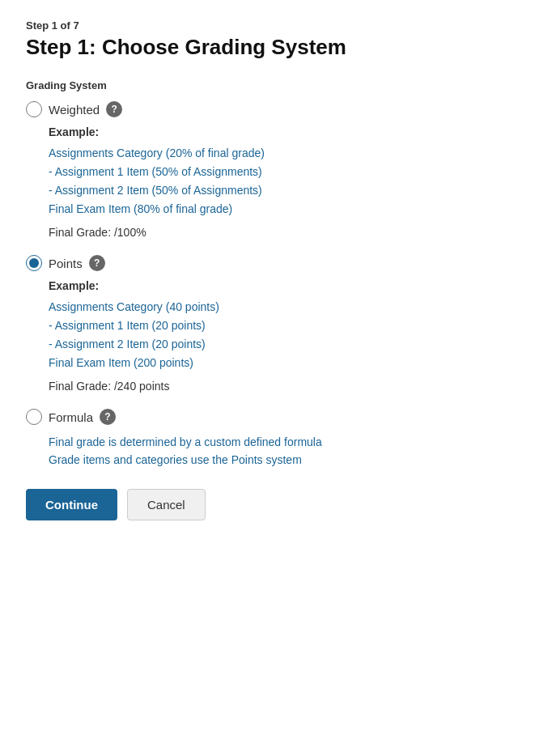  Describe the element at coordinates (290, 308) in the screenshot. I see `points-example-line-0: Assignments Category (40 points)` at that location.